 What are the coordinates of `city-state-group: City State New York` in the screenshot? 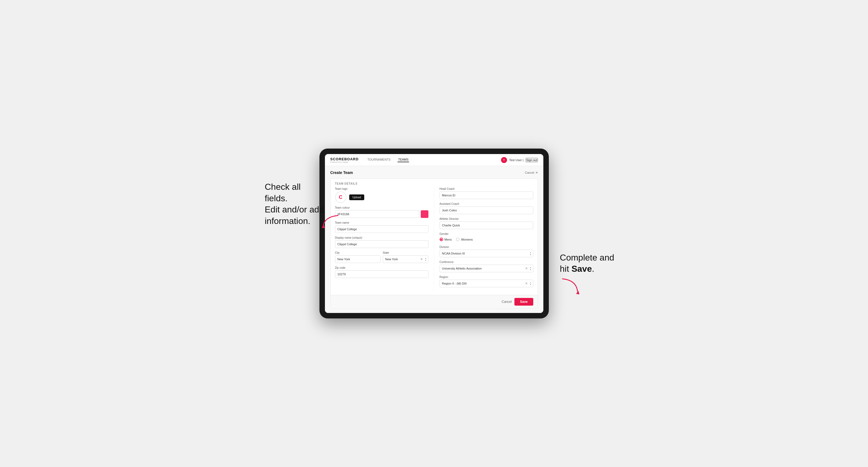 It's located at (381, 257).